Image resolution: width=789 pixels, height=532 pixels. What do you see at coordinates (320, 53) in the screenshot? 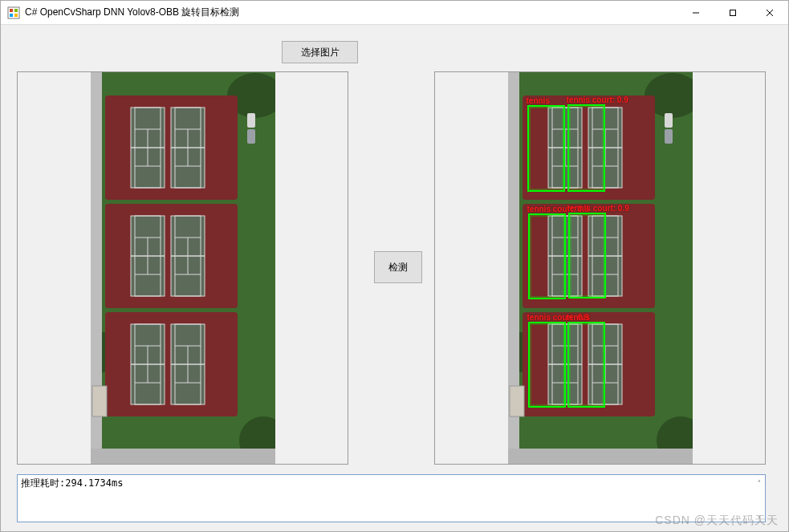
I see `select-image-label: 选择图片` at bounding box center [320, 53].